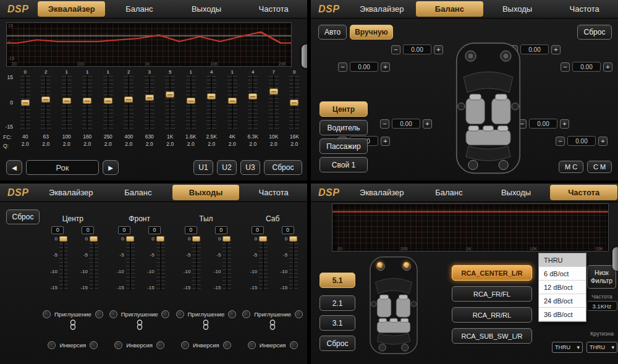 This screenshot has height=364, width=618. I want to click on channel-button: RCA_SUB_SW_L/R, so click(492, 336).